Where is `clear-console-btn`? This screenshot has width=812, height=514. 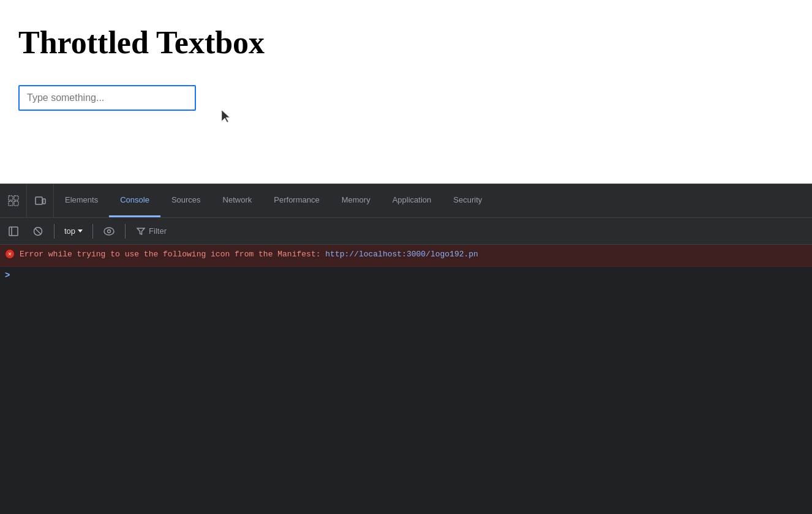
clear-console-btn is located at coordinates (38, 231).